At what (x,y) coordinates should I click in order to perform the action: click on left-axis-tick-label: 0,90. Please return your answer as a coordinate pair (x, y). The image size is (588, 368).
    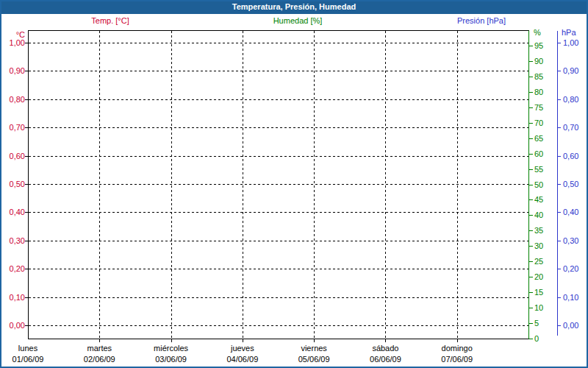
    Looking at the image, I should click on (12, 71).